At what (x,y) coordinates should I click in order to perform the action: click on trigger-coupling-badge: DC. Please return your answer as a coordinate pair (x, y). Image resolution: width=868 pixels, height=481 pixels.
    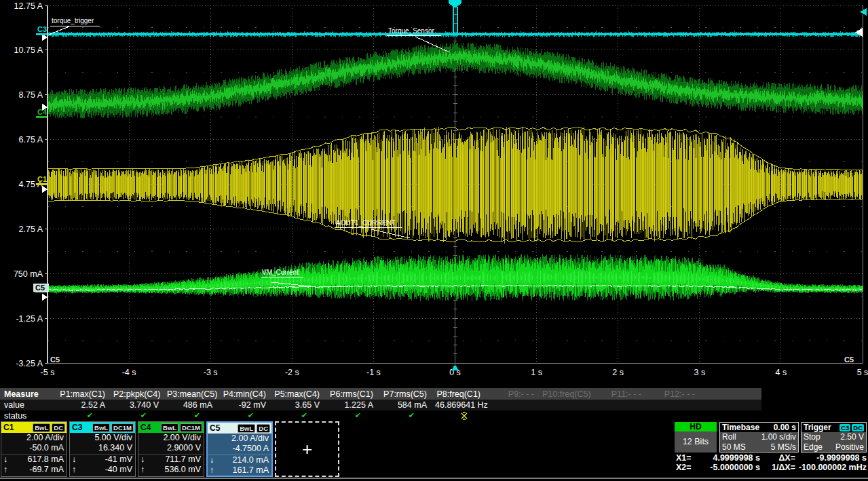
    Looking at the image, I should click on (858, 427).